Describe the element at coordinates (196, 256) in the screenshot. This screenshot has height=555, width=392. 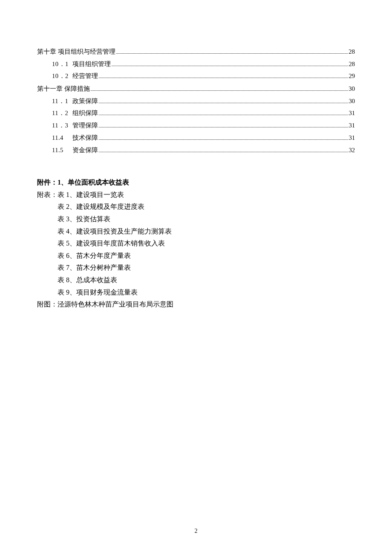
I see `table-item: 表 6、苗木分年度产量表` at that location.